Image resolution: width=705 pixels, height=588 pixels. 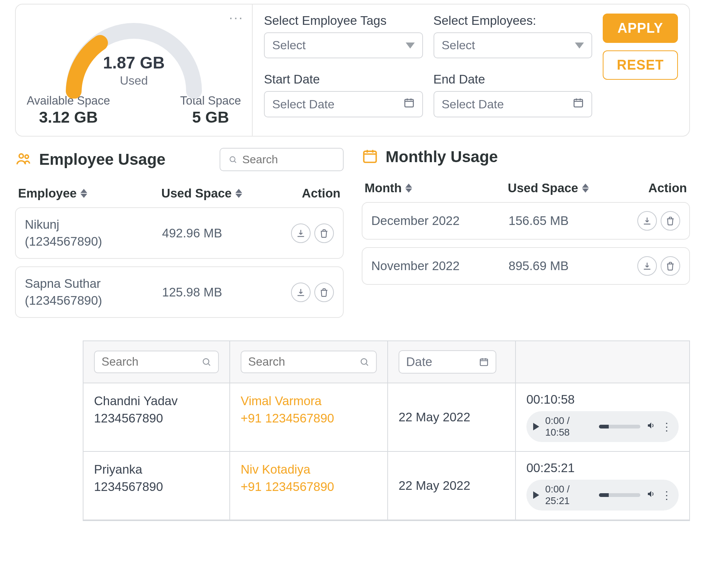 What do you see at coordinates (134, 70) in the screenshot?
I see `storage-gauge-card: ··· 1.87 GB Used Available Space 3.12 GB…` at bounding box center [134, 70].